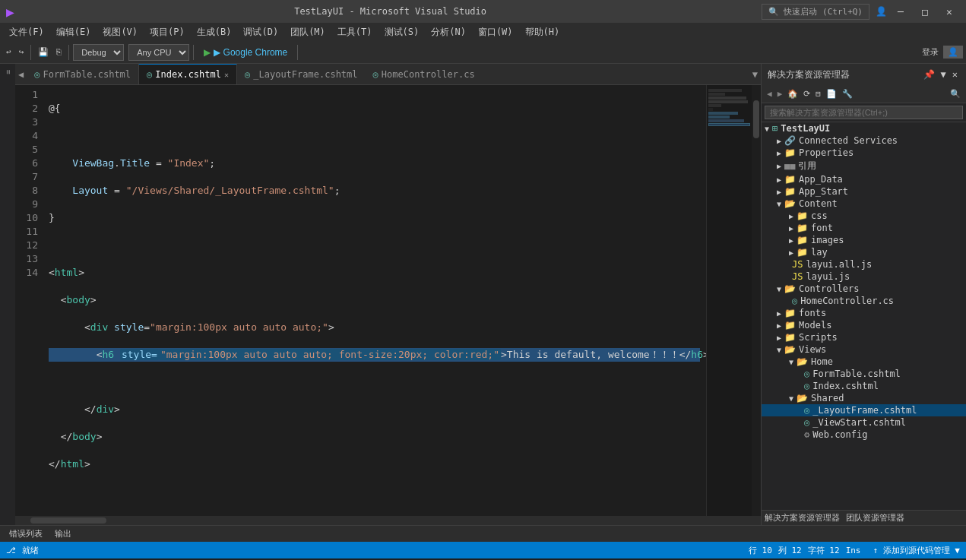 The height and width of the screenshot is (560, 966). Describe the element at coordinates (863, 337) in the screenshot. I see `tree-scripts: ▶ 📁 Scripts` at that location.